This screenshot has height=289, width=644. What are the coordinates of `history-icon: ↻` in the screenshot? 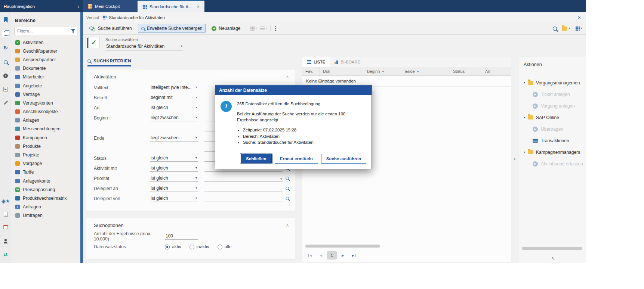 It's located at (6, 48).